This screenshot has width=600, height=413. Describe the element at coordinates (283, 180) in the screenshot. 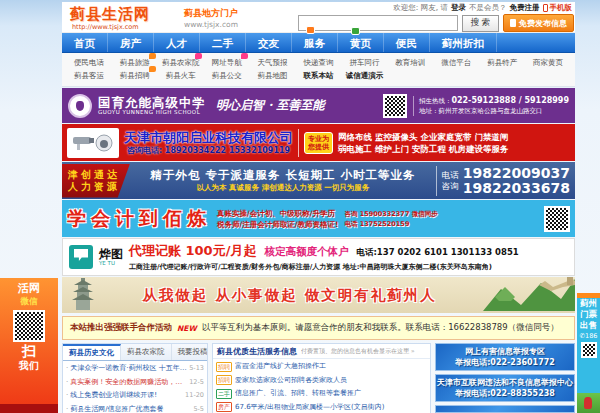

I see `labor-main: 精于外包 专于派遣服务 长短期工 小时工等业务 以人为本 真诚服务 津创通达人力…` at that location.